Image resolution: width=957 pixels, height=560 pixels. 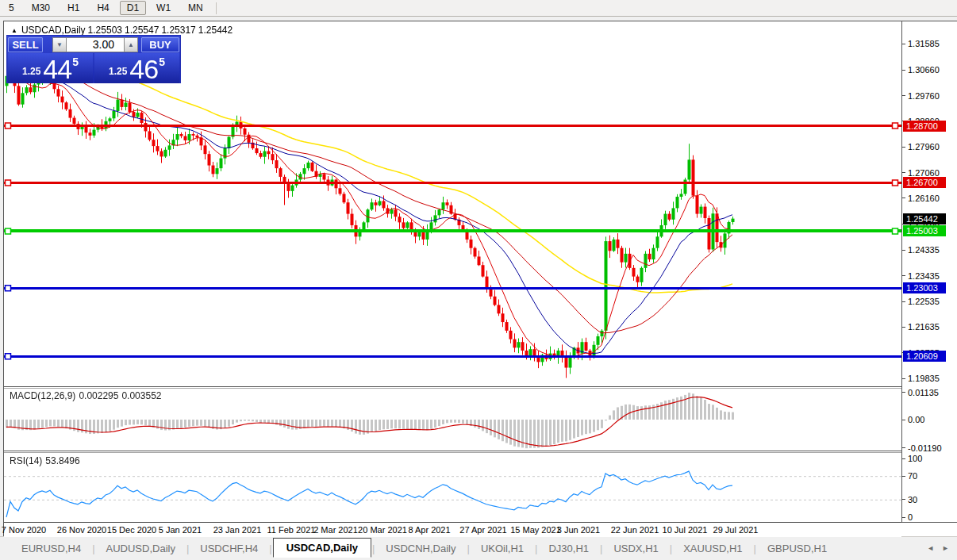 I want to click on timeframe-button-5: 5, so click(x=11, y=8).